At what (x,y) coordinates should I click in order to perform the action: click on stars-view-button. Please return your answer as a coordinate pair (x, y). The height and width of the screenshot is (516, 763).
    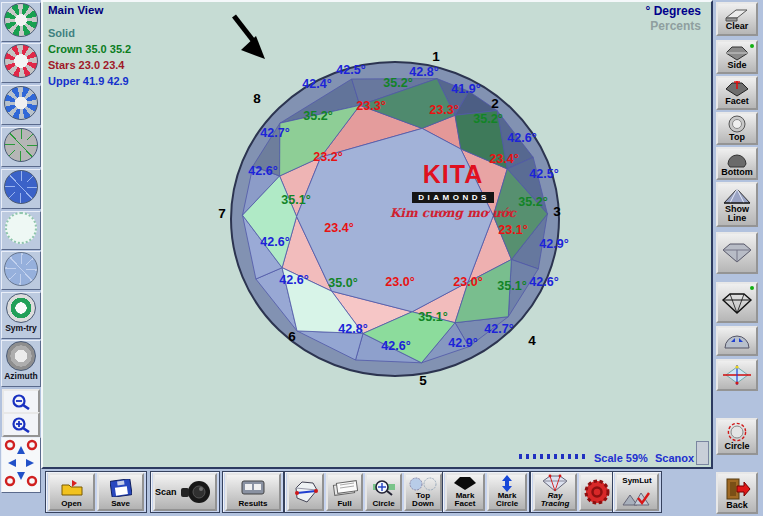
    Looking at the image, I should click on (21, 63).